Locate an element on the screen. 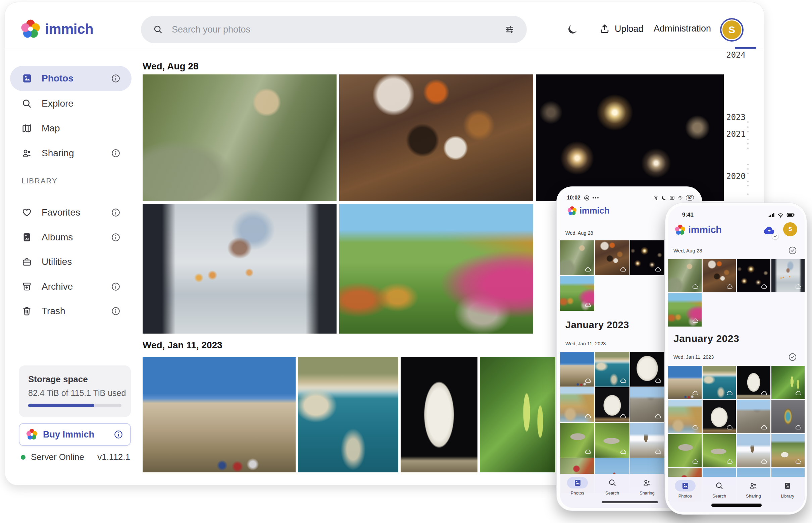  phone2-screen: 9:41 immich S Wed, Aug 28 is located at coordinates (736, 359).